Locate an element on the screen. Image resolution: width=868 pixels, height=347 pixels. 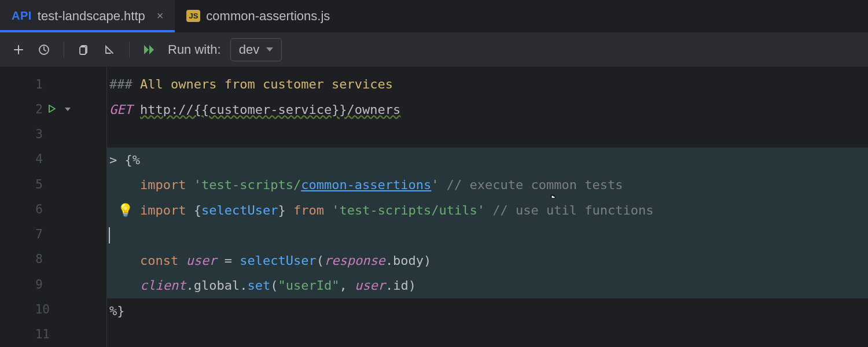
property: .global. is located at coordinates (216, 286).